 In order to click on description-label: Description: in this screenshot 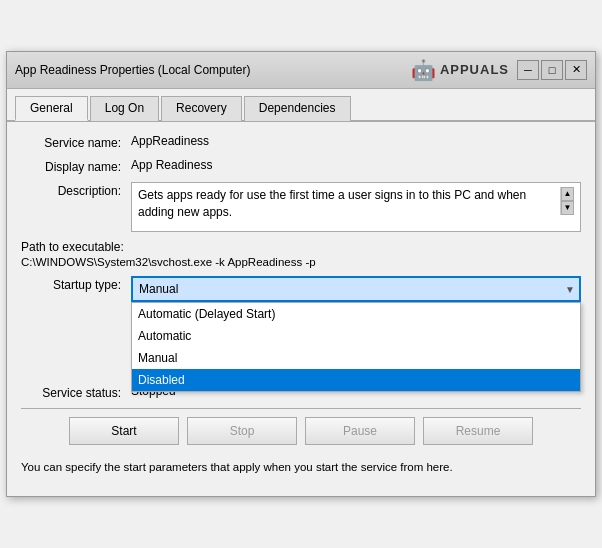, I will do `click(76, 190)`.